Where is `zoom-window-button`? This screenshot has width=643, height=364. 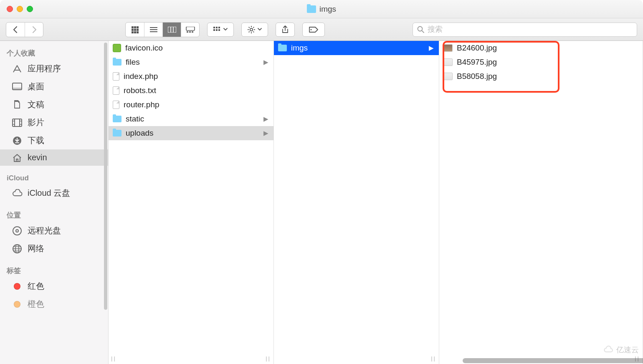 zoom-window-button is located at coordinates (30, 9).